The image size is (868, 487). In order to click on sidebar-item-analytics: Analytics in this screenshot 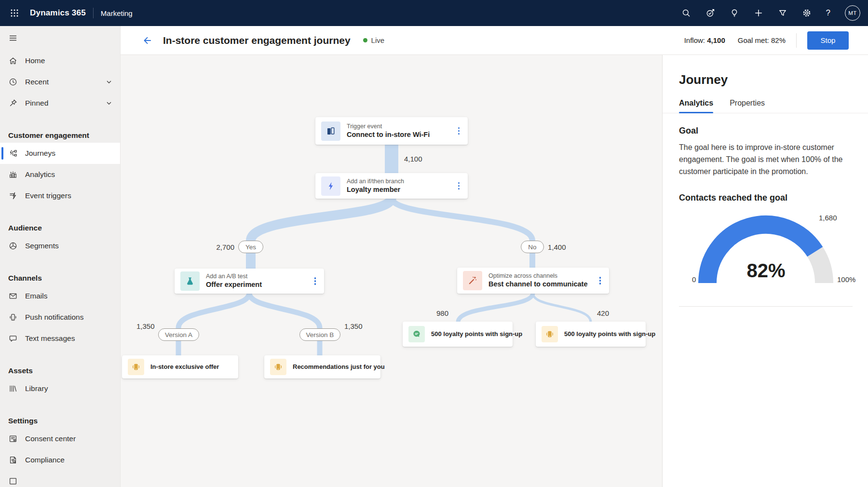, I will do `click(60, 175)`.